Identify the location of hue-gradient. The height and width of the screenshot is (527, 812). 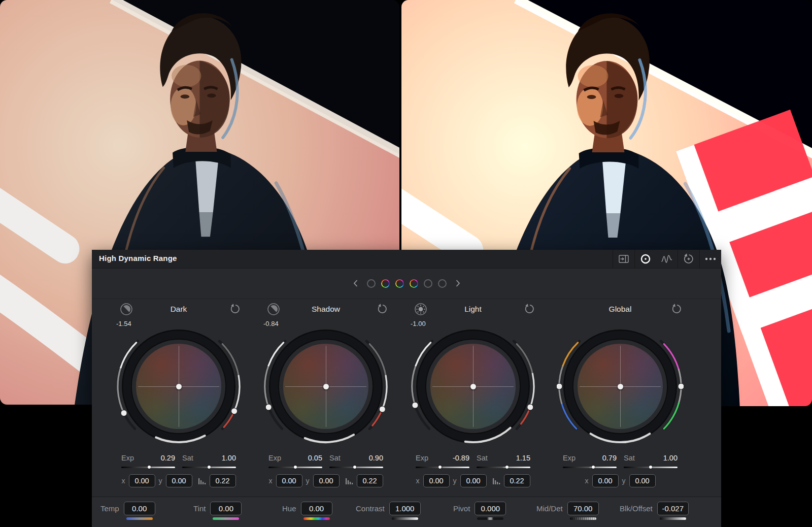
(317, 519).